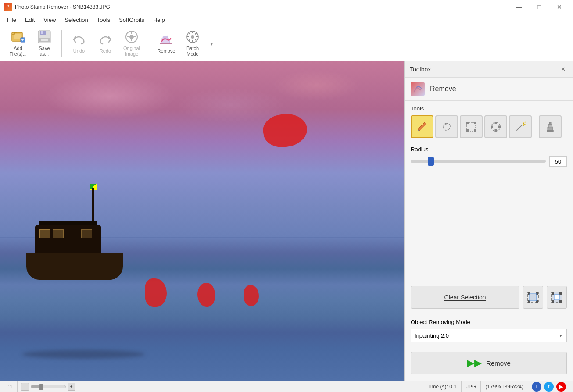 Image resolution: width=573 pixels, height=392 pixels. Describe the element at coordinates (489, 297) in the screenshot. I see `clear-section: Clear Selection` at that location.